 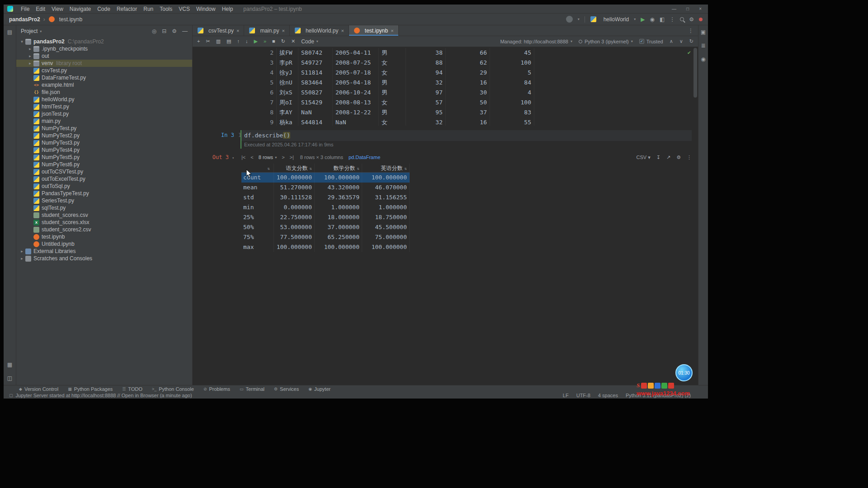 What do you see at coordinates (243, 157) in the screenshot?
I see `first-page-button: |<` at bounding box center [243, 157].